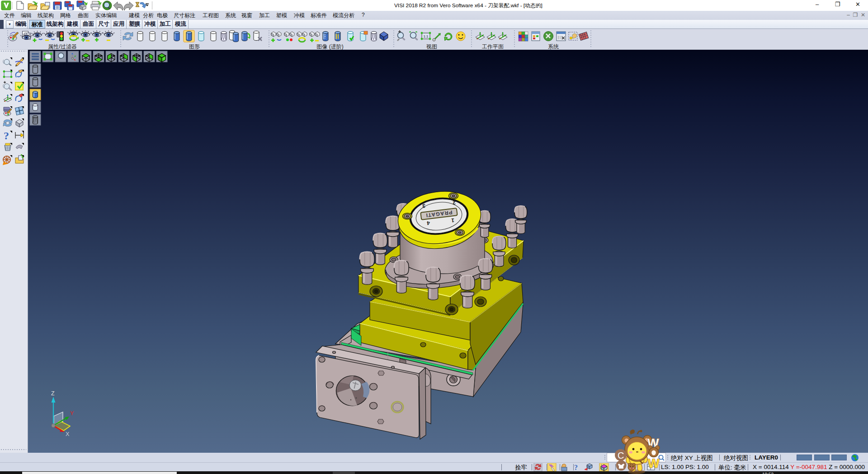 This screenshot has height=474, width=868. What do you see at coordinates (454, 203) in the screenshot?
I see `svg-text: 2` at bounding box center [454, 203].